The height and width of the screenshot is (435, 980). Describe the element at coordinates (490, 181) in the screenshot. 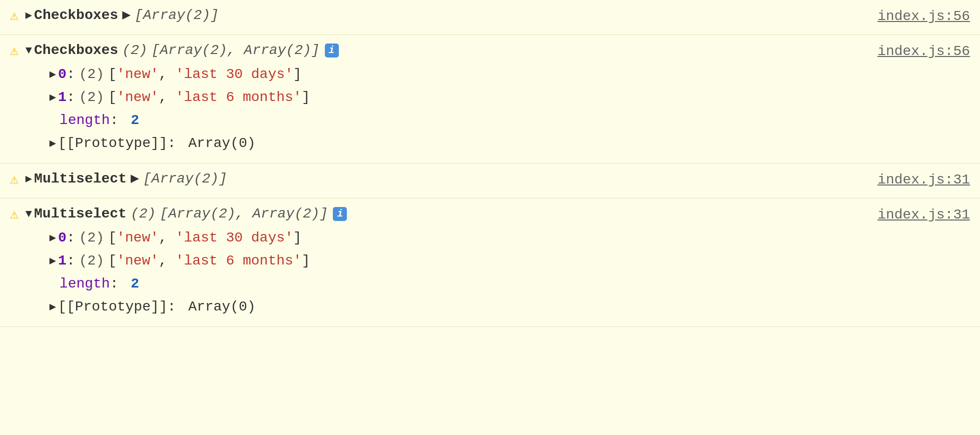

I see `console-row-3: ⚠ ▶ Multiselect ▶ [Array(2)] index.js:31` at that location.